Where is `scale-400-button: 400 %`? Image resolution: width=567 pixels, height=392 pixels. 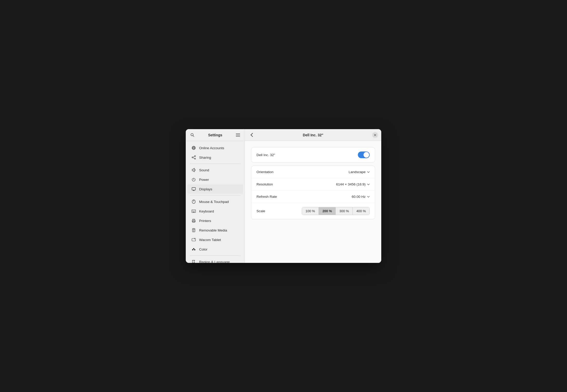 scale-400-button: 400 % is located at coordinates (361, 211).